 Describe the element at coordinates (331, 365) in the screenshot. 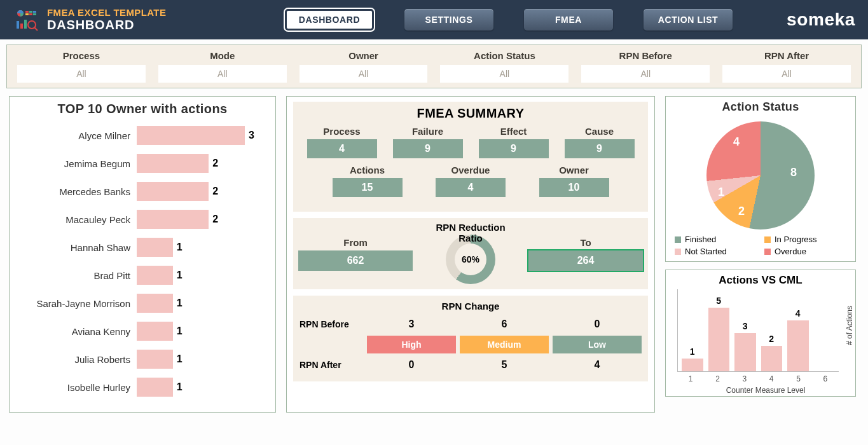

I see `rpn-after-label: RPN After` at that location.